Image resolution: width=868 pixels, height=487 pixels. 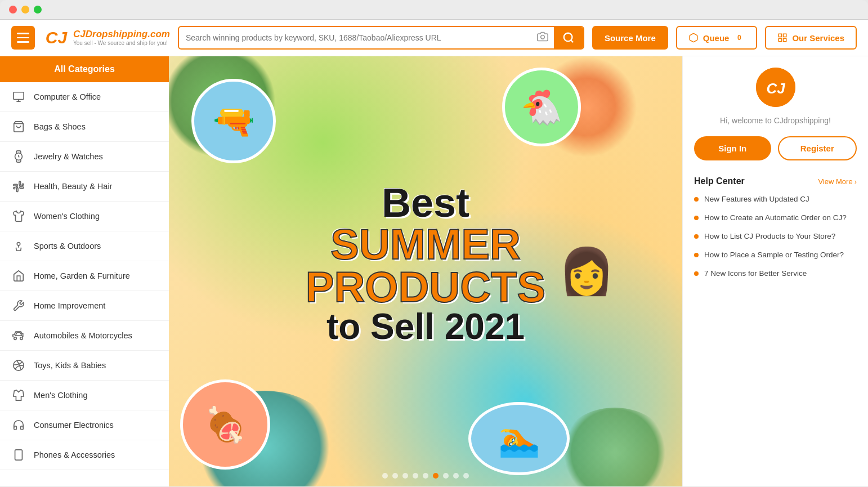 What do you see at coordinates (84, 69) in the screenshot?
I see `sidebar-header: All Categories` at bounding box center [84, 69].